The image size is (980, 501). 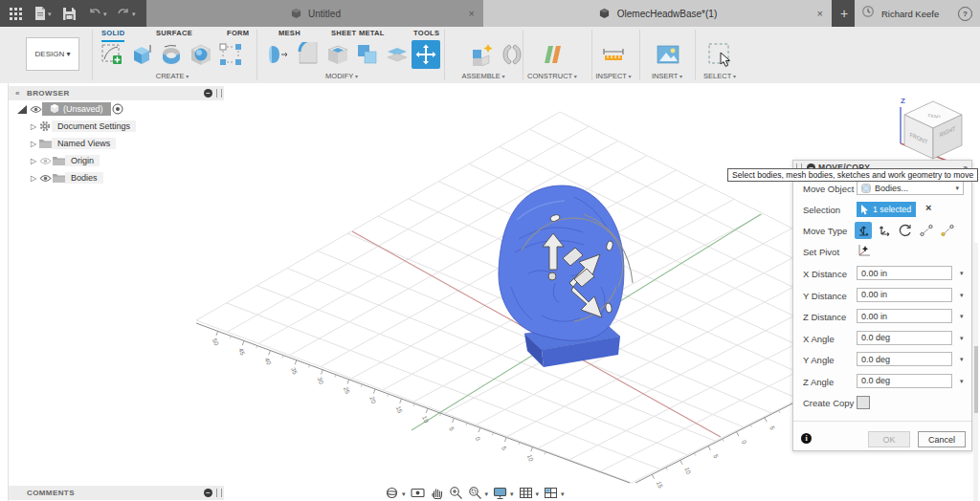 What do you see at coordinates (116, 126) in the screenshot?
I see `browser-item-document-settings: ▷ Document Settings` at bounding box center [116, 126].